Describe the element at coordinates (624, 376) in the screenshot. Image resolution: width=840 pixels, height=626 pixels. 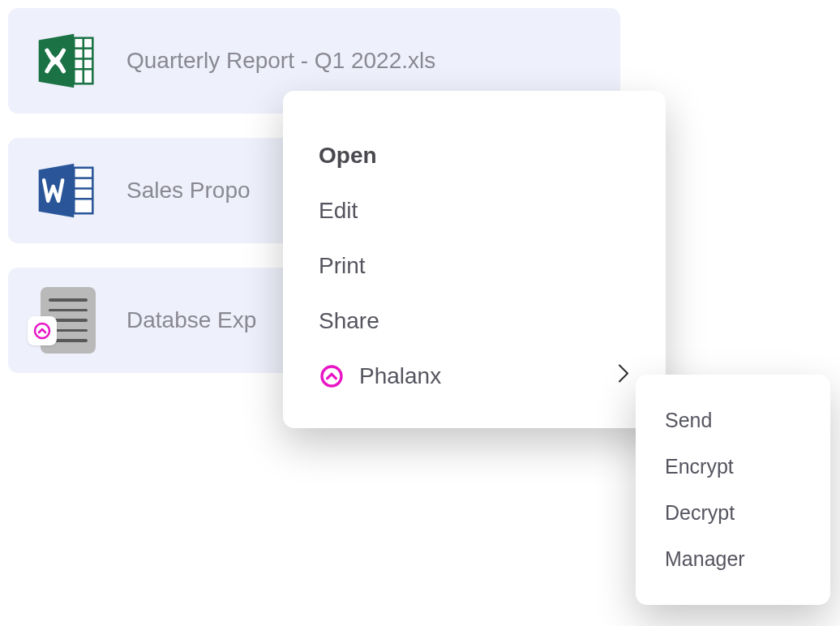
I see `chevron-right-icon` at that location.